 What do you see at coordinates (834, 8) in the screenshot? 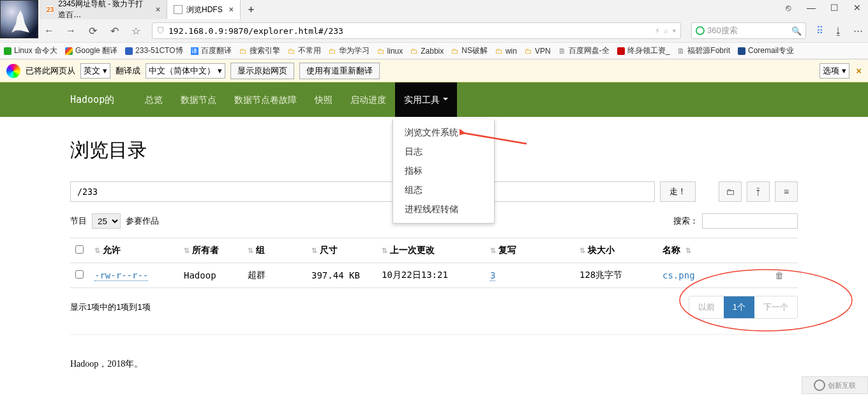
I see `maximize-window-icon: ☐` at bounding box center [834, 8].